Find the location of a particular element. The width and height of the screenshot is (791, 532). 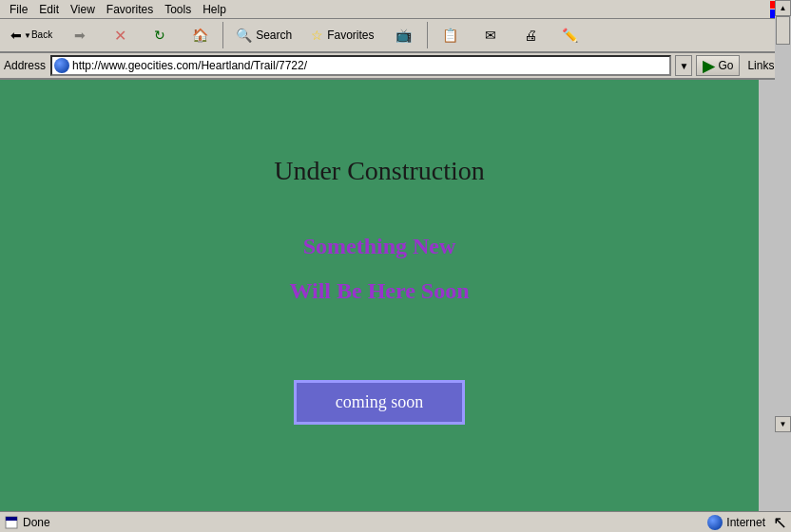

search-button: 🔍 Search is located at coordinates (264, 35).